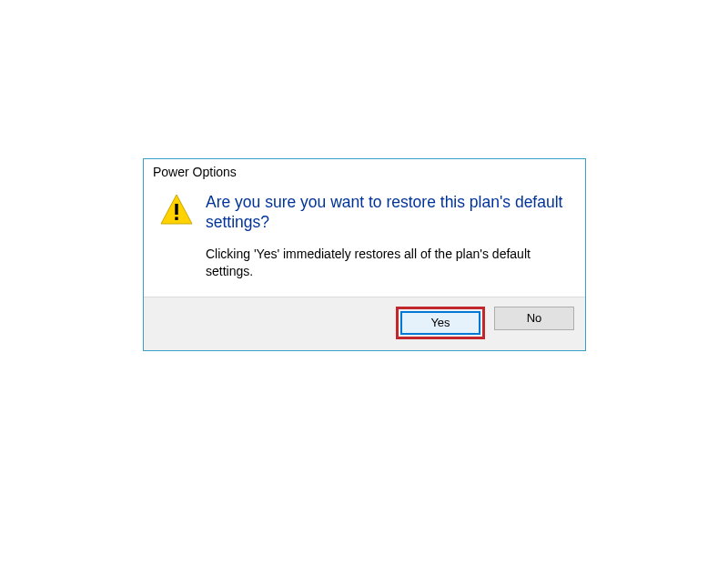  Describe the element at coordinates (364, 172) in the screenshot. I see `dialog-title: Power Options` at that location.